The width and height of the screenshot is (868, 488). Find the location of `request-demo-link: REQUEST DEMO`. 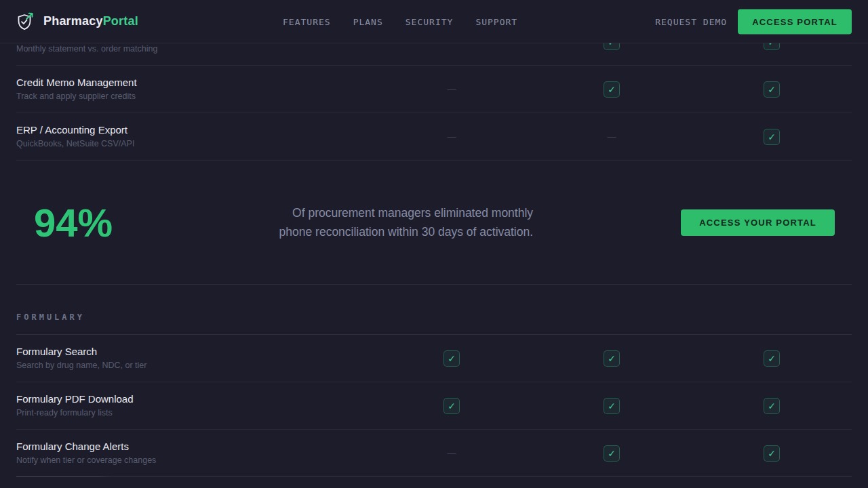

request-demo-link: REQUEST DEMO is located at coordinates (691, 22).